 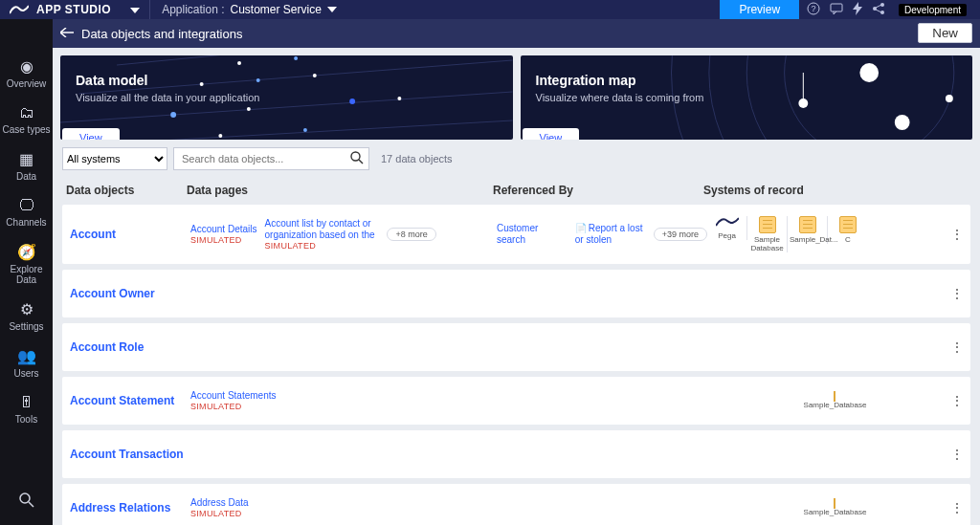 I want to click on view-data-model-button: View, so click(x=91, y=134).